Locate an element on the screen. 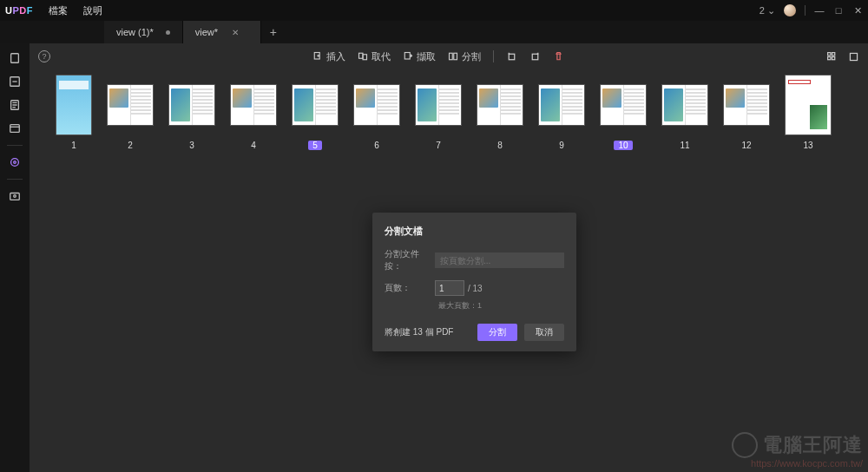 The width and height of the screenshot is (868, 472). window-minimize-button: — is located at coordinates (819, 10).